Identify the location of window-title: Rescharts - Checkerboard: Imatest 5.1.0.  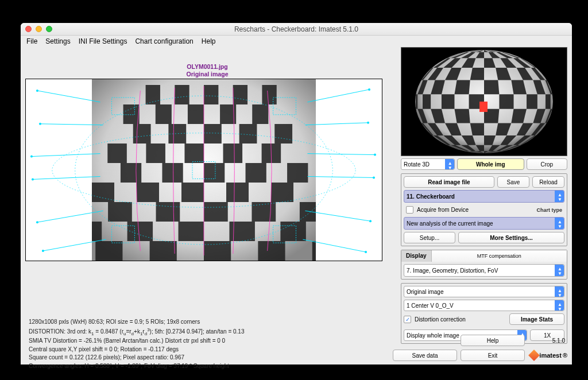
(296, 29).